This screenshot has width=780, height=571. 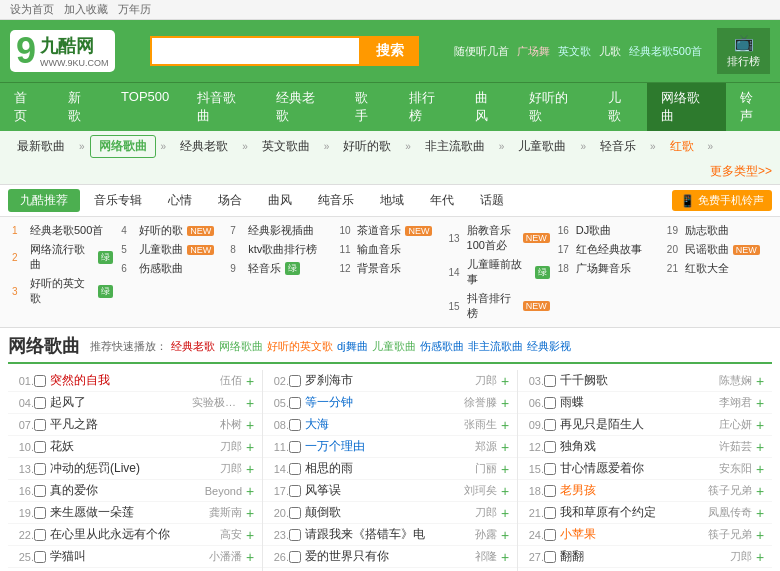 I want to click on nav-ranking: 排行榜, so click(x=428, y=107).